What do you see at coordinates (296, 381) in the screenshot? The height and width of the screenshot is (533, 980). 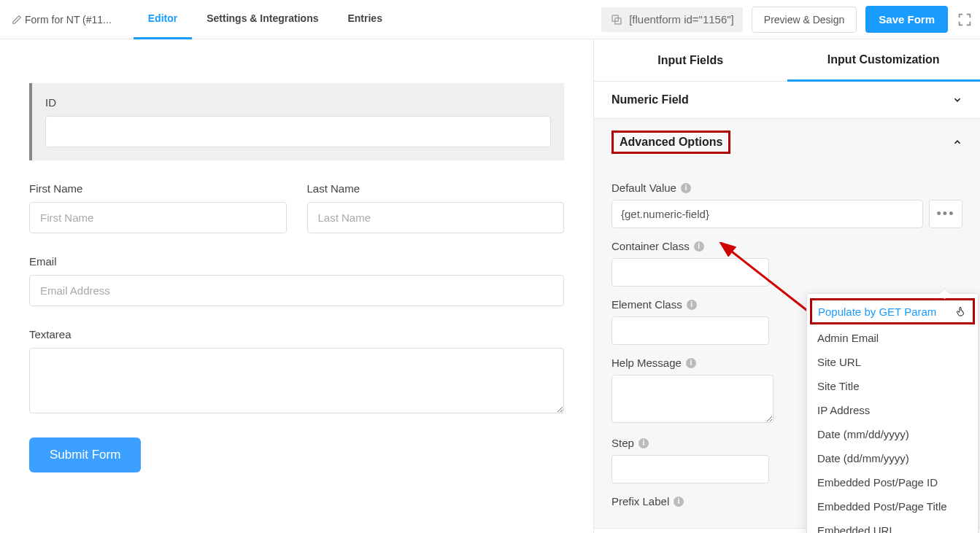 I see `field-textarea-input` at bounding box center [296, 381].